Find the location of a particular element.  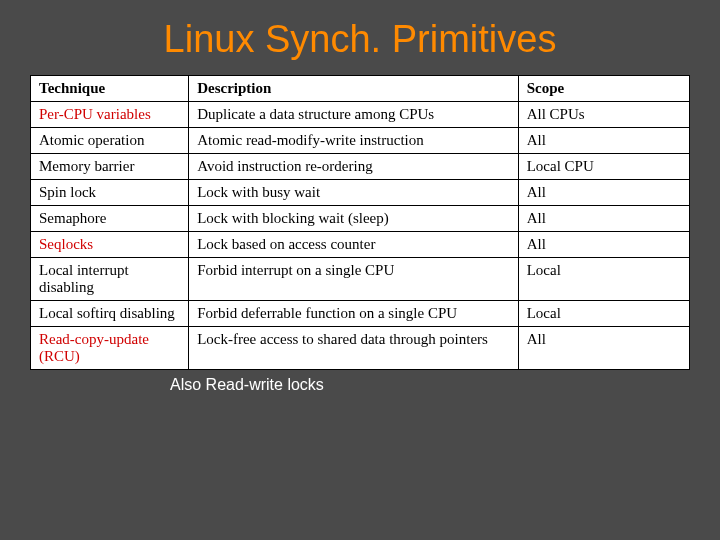

cell-technique: Semaphore is located at coordinates (110, 219).